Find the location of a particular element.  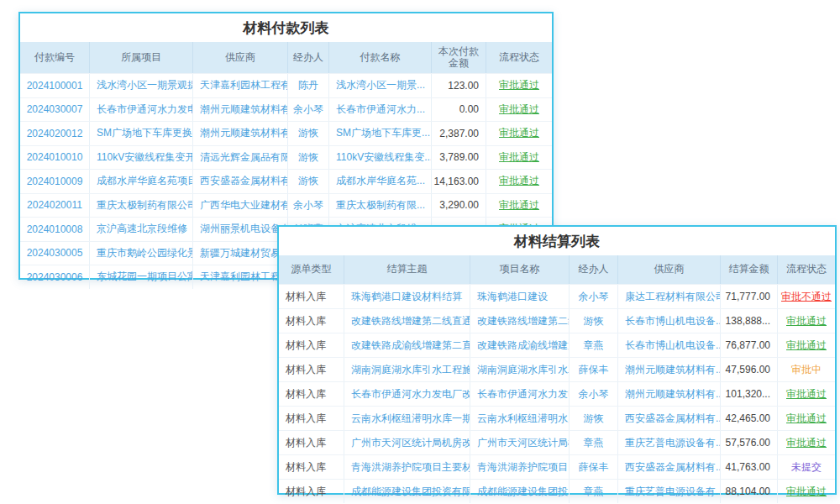

project-link: 重庆太极制药有限公司... is located at coordinates (141, 206).